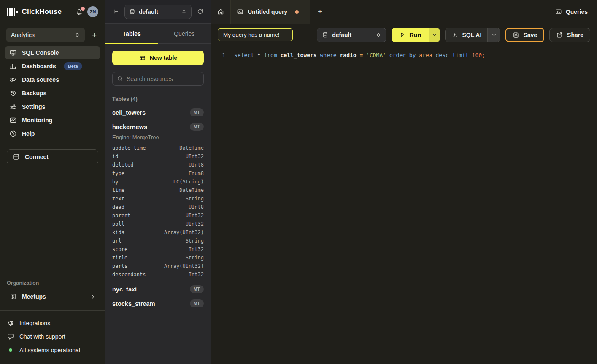  Describe the element at coordinates (52, 323) in the screenshot. I see `footer-item-integrations: Integrations` at that location.